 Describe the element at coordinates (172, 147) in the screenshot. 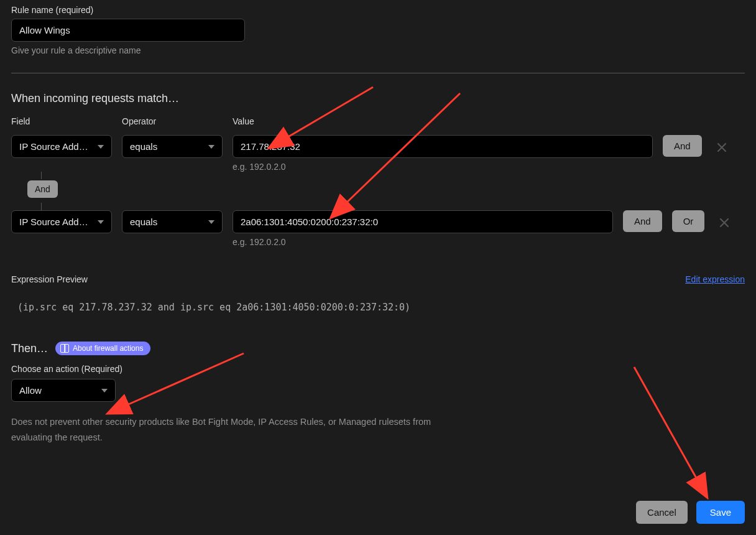

I see `operator-select-0: equals` at that location.